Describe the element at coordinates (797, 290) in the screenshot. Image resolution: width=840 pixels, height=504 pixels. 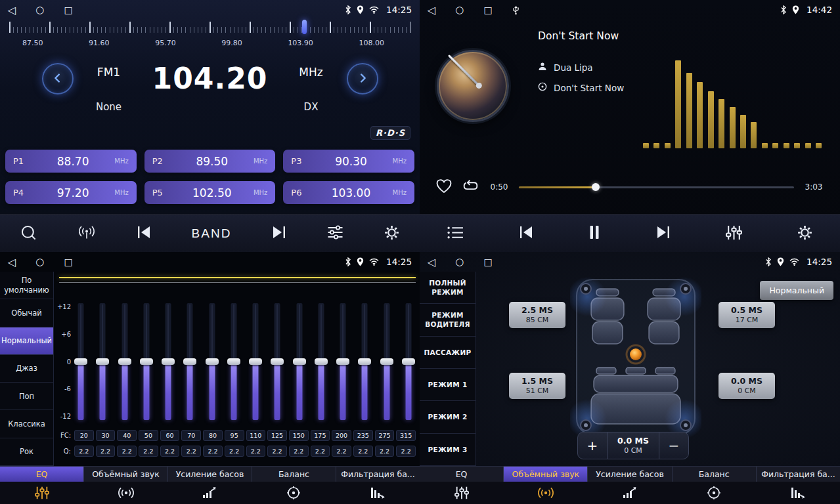
I see `profile-button: Нормальный` at that location.